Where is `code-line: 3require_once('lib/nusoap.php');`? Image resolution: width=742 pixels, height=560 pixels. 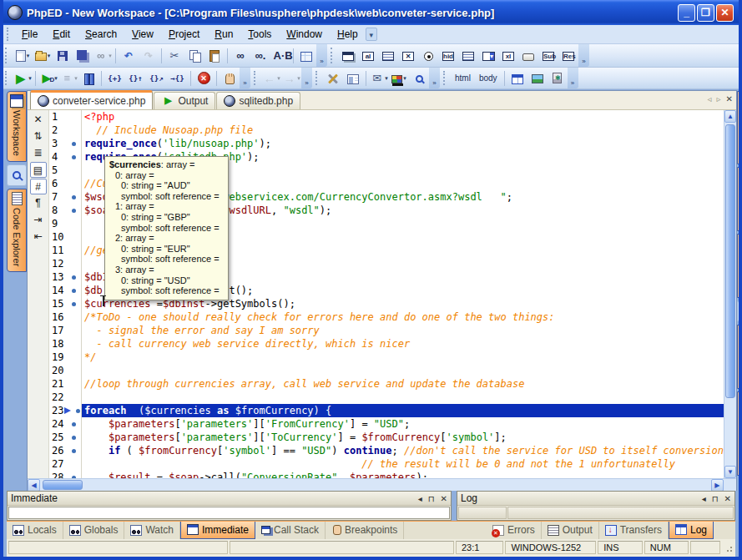
code-line: 3require_once('lib/nusoap.php'); is located at coordinates (386, 144).